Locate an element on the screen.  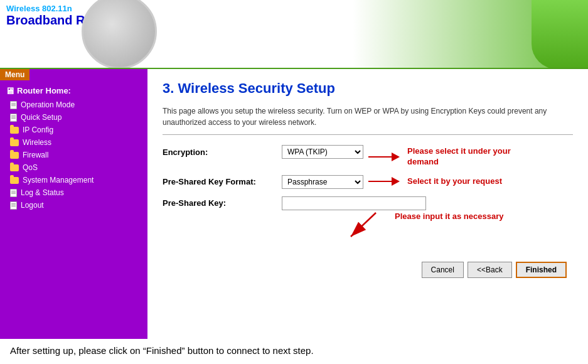
psk-format-select: Passphrase is located at coordinates (323, 182).